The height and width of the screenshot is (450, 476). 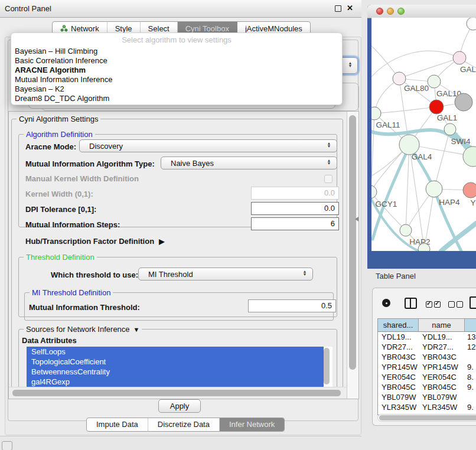 I want to click on close-icon, so click(x=351, y=8).